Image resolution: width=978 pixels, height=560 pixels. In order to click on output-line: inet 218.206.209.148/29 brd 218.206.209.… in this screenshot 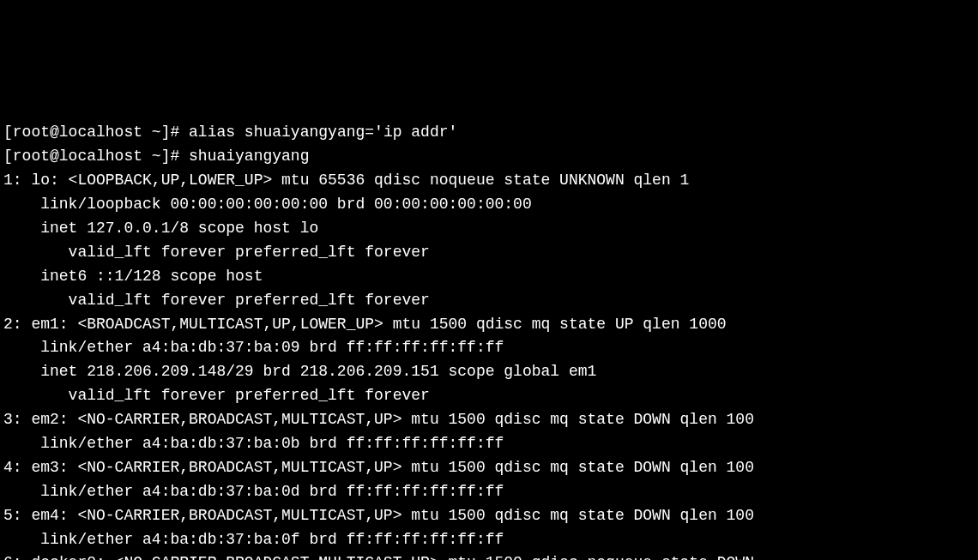, I will do `click(300, 371)`.